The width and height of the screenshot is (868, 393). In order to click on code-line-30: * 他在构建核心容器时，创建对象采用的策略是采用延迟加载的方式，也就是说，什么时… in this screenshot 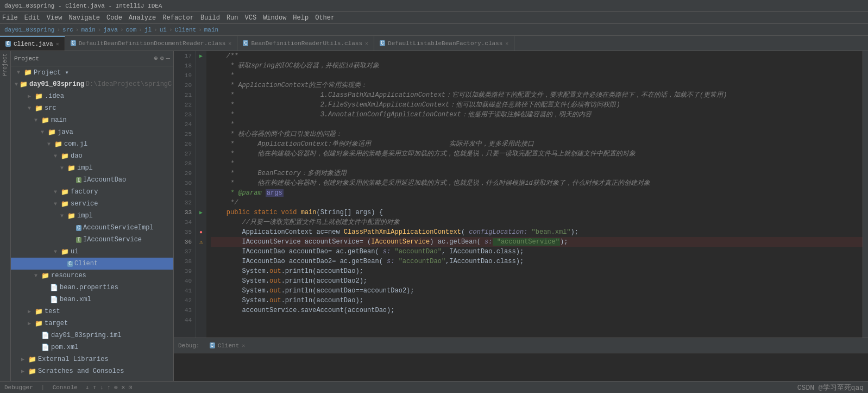, I will do `click(537, 183)`.